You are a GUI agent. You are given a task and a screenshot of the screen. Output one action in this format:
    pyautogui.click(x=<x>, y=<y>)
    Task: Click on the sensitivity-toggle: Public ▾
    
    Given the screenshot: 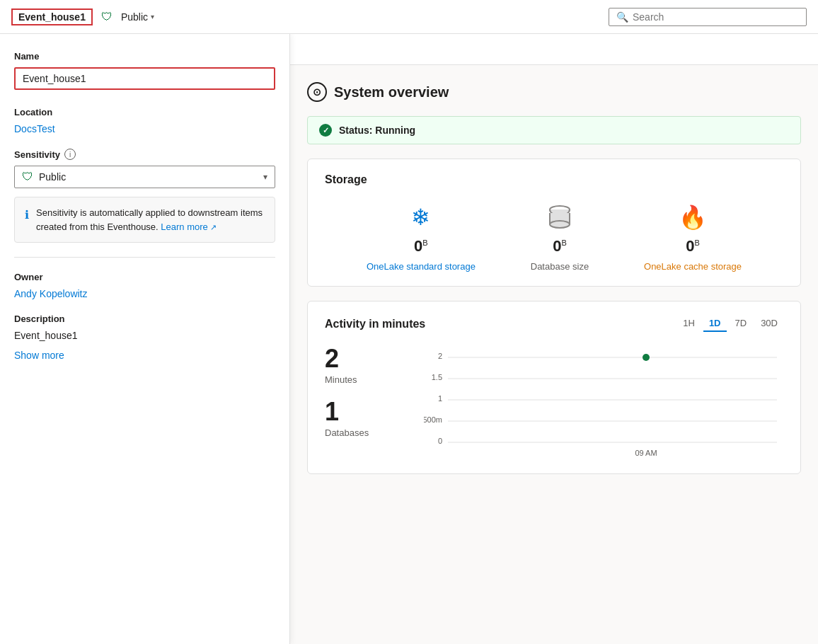 What is the action you would take?
    pyautogui.click(x=137, y=17)
    